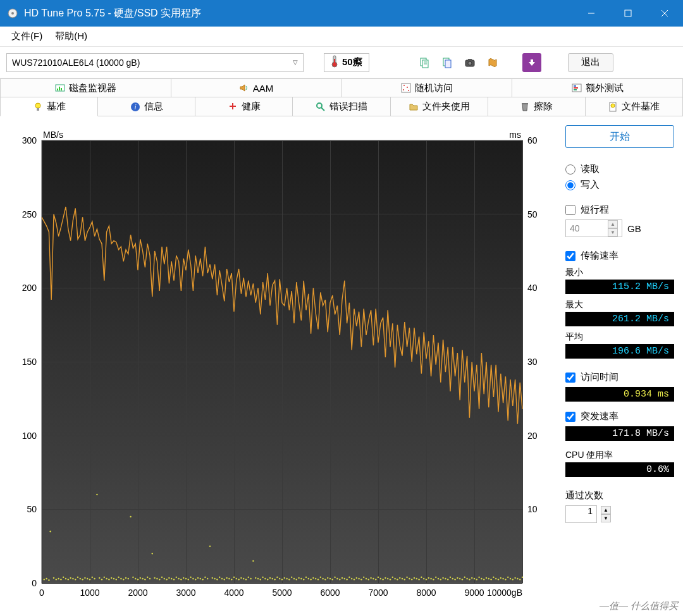 The image size is (683, 616). I want to click on tab-随机访问: 随机访问, so click(428, 88).